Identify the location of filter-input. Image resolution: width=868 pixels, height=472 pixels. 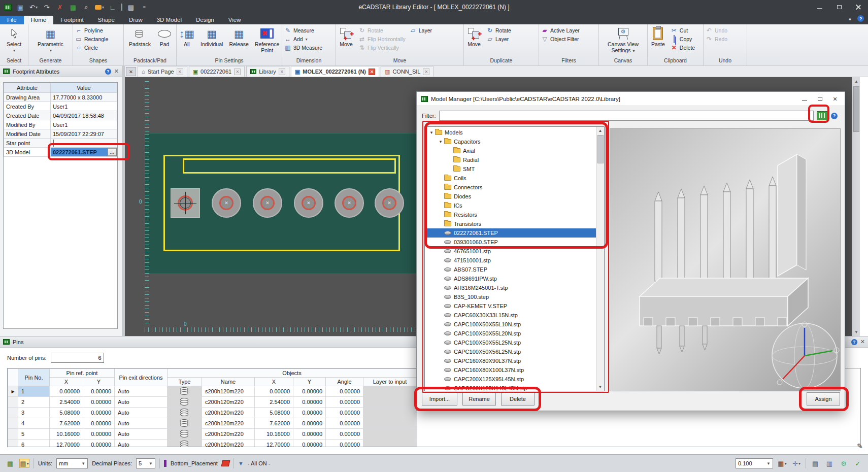
(626, 116).